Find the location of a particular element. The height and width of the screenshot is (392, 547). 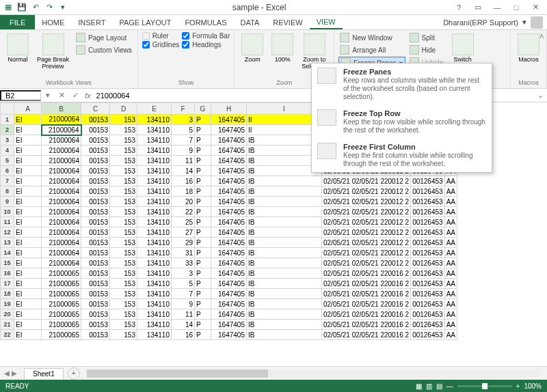

row-header: 7 is located at coordinates (8, 182).